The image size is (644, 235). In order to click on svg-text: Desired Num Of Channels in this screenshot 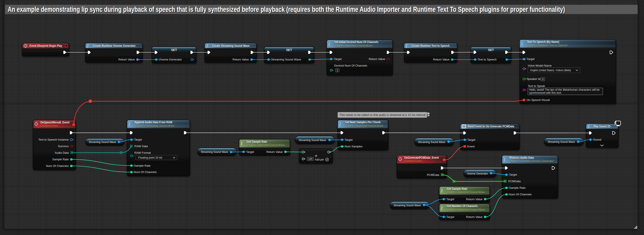, I will do `click(350, 66)`.